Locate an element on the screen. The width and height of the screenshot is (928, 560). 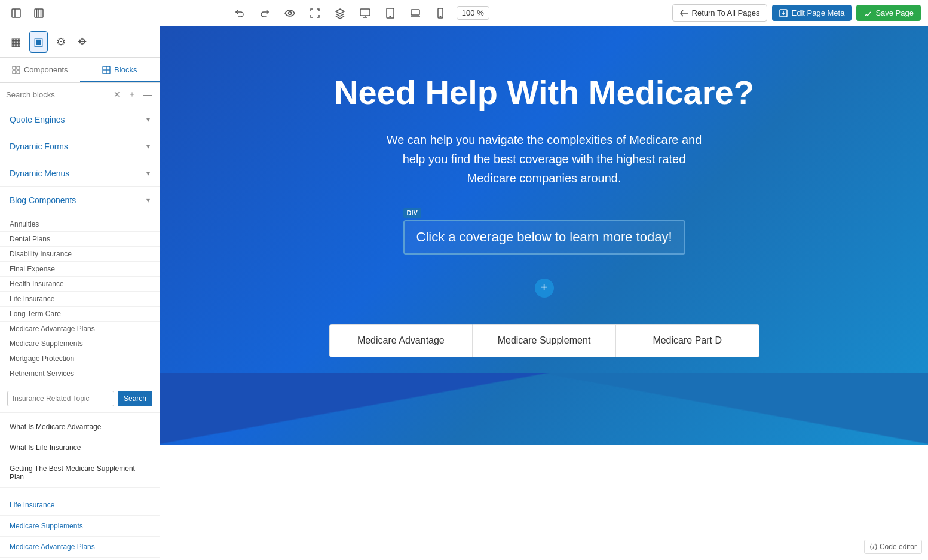
toolbar-right: Return To All Pages Edit Page Meta Save … is located at coordinates (797, 13).